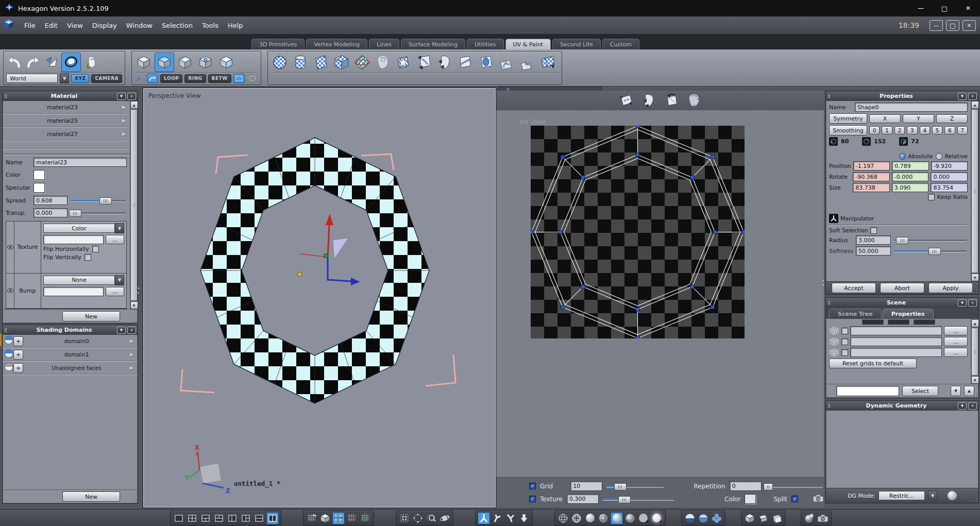 The width and height of the screenshot is (980, 526). I want to click on panel-grip-icon: ⣿, so click(8, 330).